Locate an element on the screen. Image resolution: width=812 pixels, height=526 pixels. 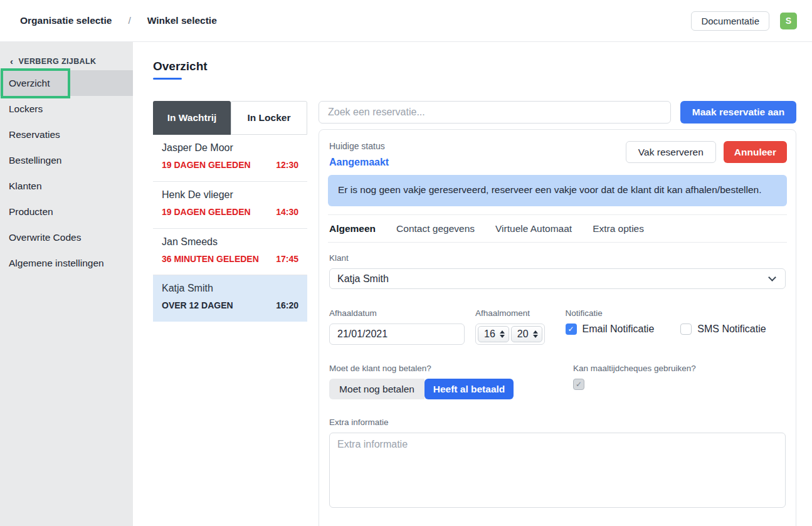
reservation-time: 14:30 is located at coordinates (287, 213).